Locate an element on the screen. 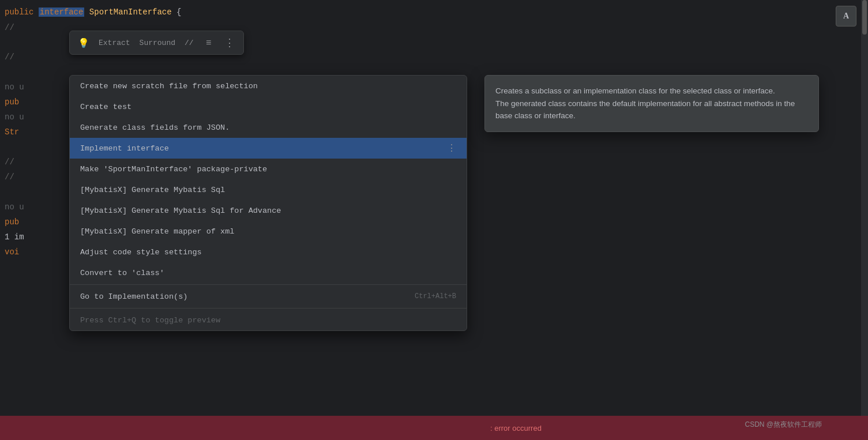  menu-item-mybatis-sql-label: [MybatisX] Generate Mybatis Sql is located at coordinates (268, 190).